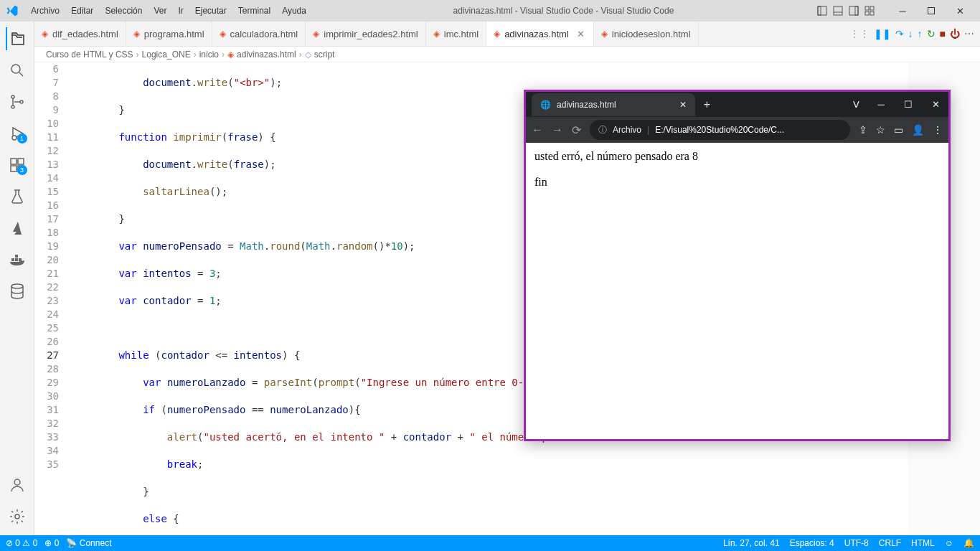  Describe the element at coordinates (17, 485) in the screenshot. I see `accounts-icon` at that location.